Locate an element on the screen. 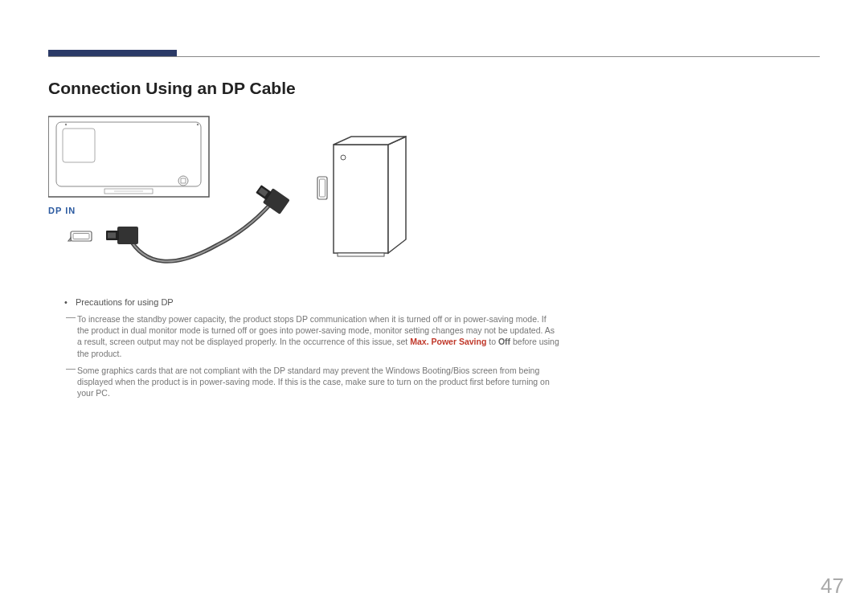  precautions-bullet: •Precautions for using DP is located at coordinates (119, 302).